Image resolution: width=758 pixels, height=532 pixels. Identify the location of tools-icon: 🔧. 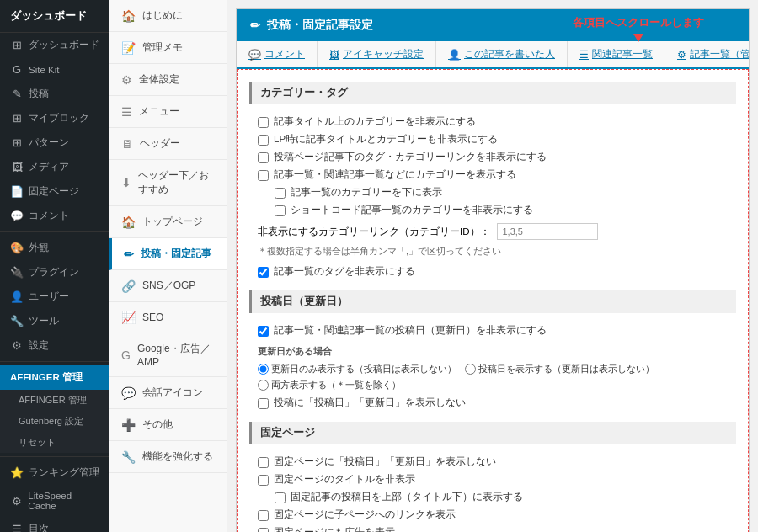
(17, 322).